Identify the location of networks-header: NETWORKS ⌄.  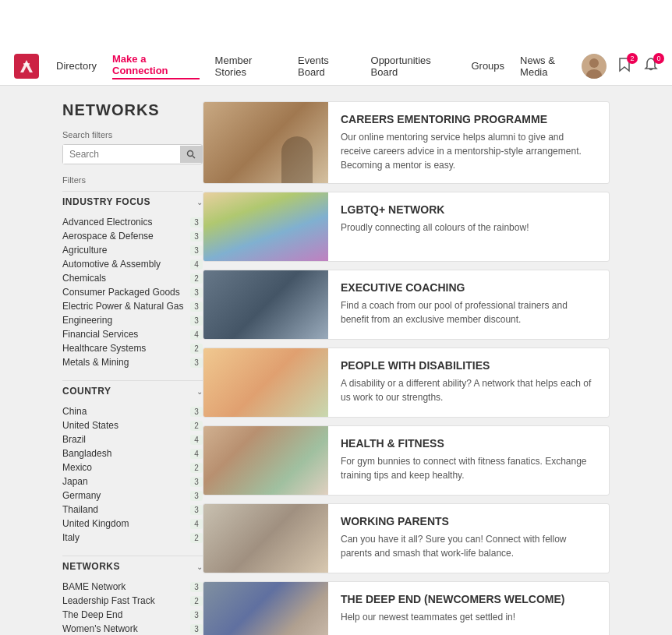
(133, 566).